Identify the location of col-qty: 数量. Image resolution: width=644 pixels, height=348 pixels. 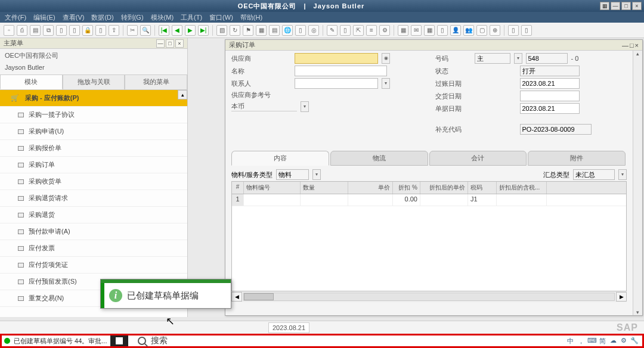
(324, 188).